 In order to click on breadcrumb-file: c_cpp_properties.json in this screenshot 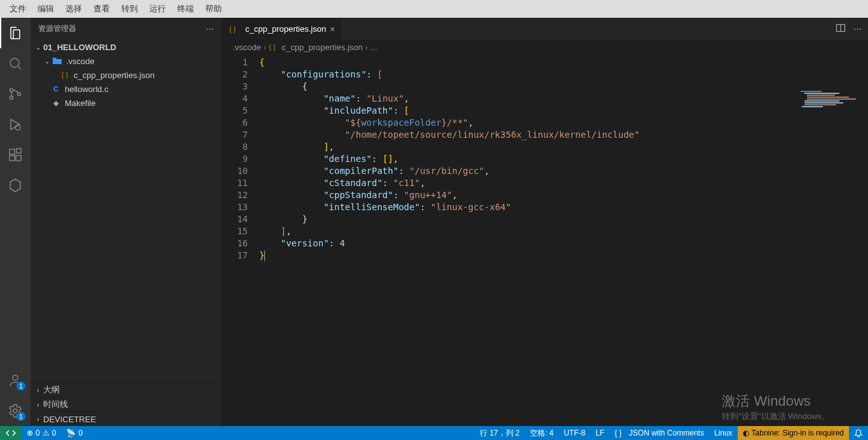, I will do `click(323, 47)`.